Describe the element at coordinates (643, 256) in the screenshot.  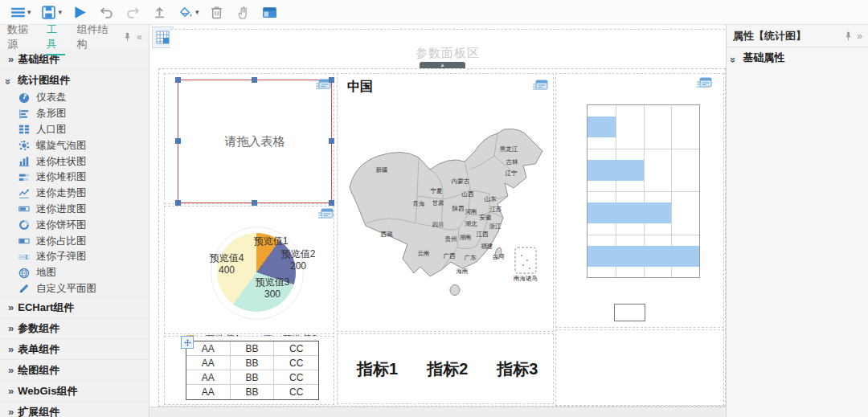
I see `bar-预览值4` at that location.